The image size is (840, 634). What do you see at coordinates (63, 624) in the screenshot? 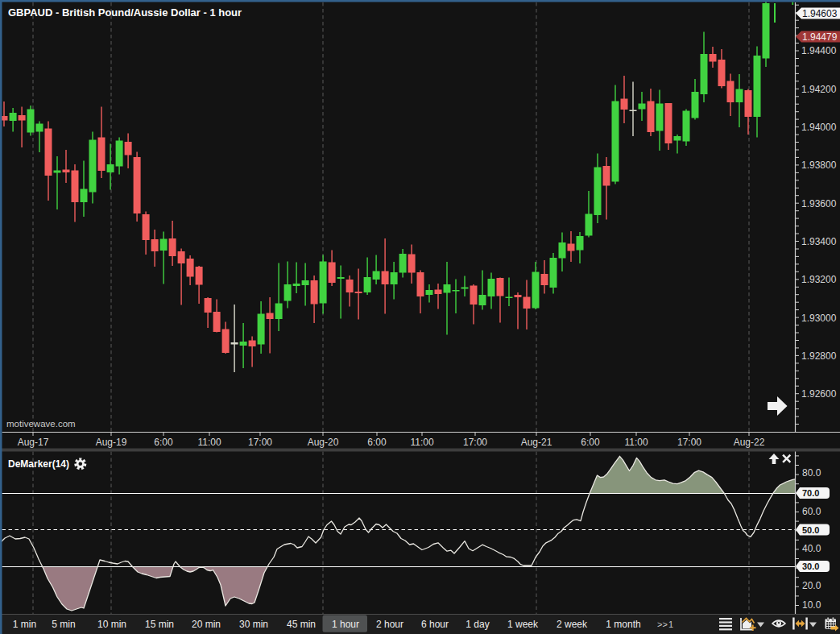
I see `svg-text: 5 min` at bounding box center [63, 624].